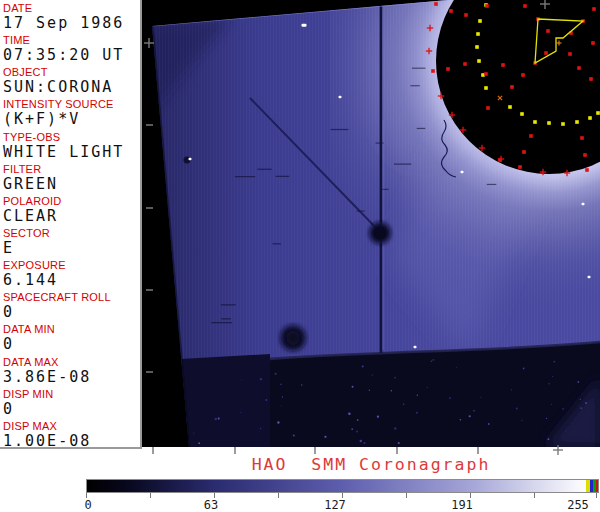 The image size is (600, 512). I want to click on metadata-field: DATE17 Sep 1986, so click(70, 18).